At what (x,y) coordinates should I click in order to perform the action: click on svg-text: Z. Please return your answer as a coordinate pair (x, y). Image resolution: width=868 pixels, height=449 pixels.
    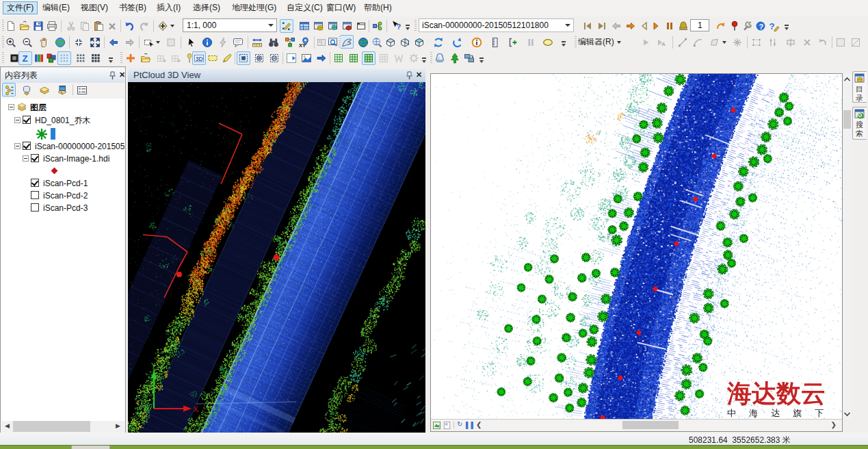
    Looking at the image, I should click on (25, 59).